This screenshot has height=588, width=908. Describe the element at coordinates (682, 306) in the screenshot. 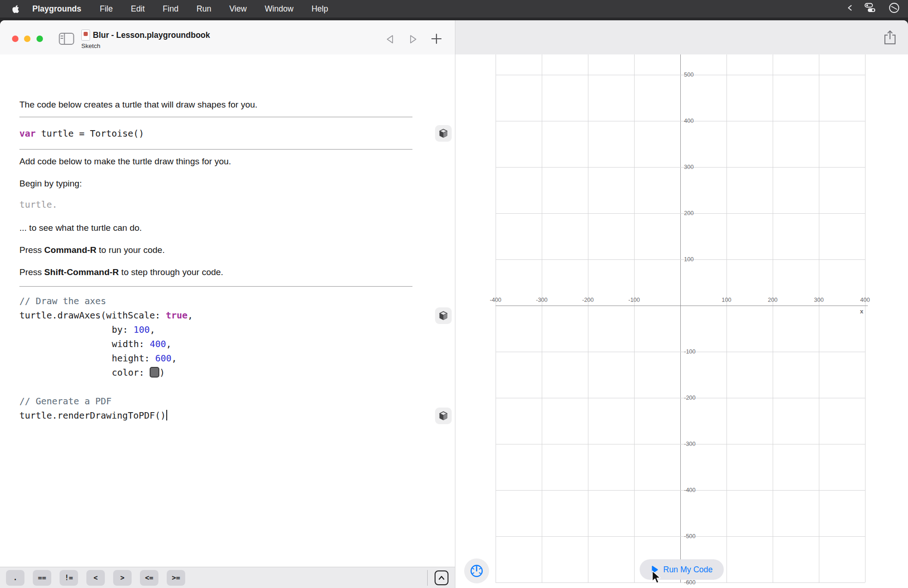

I see `x-axis-line` at that location.